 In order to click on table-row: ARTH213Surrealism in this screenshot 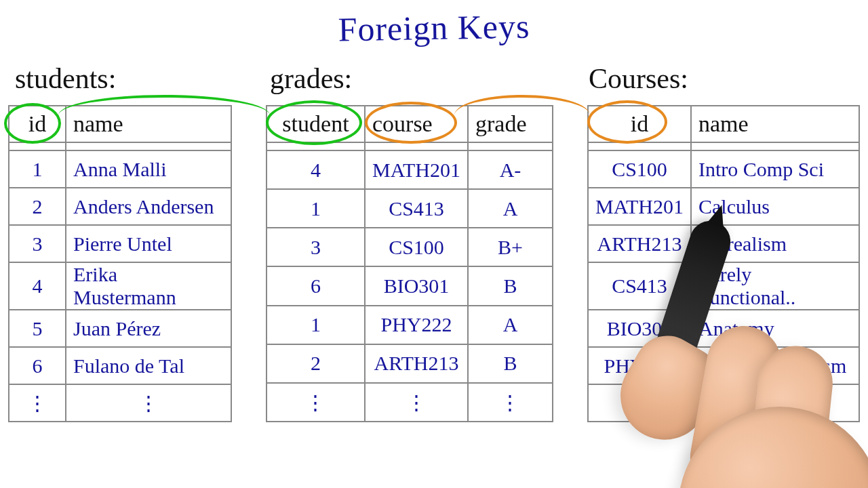, I will do `click(724, 244)`.